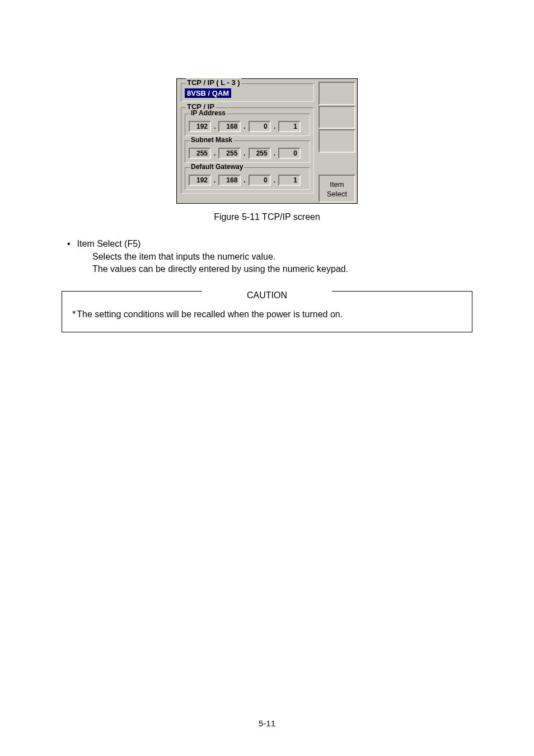 This screenshot has width=534, height=756. What do you see at coordinates (208, 113) in the screenshot?
I see `ip-address-label: IP Address` at bounding box center [208, 113].